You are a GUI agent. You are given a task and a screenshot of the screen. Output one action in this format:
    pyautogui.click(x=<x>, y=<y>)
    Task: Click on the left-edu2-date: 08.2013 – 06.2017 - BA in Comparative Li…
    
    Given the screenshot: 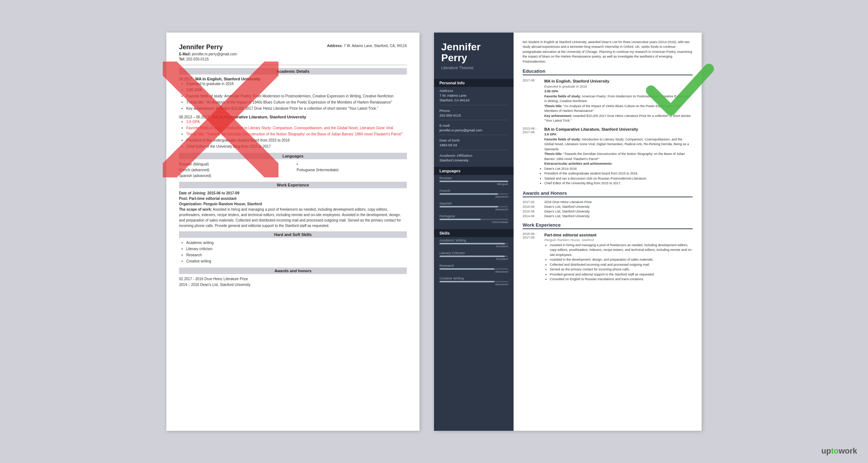 What is the action you would take?
    pyautogui.click(x=293, y=117)
    